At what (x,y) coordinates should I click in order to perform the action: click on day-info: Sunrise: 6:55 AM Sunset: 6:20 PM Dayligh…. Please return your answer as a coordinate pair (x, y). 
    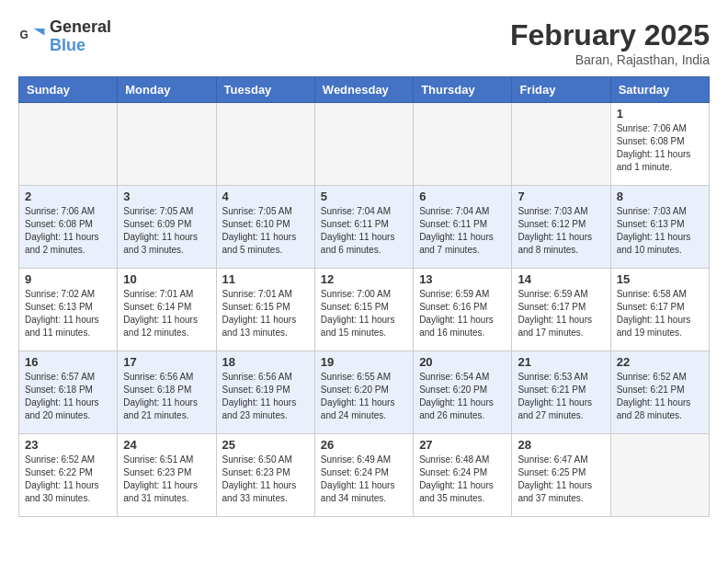
    Looking at the image, I should click on (364, 396).